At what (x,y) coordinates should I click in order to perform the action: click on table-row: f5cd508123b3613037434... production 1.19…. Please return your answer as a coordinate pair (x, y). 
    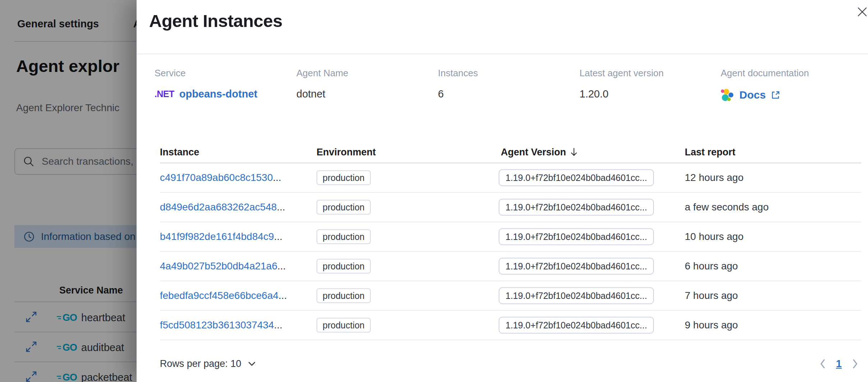
    Looking at the image, I should click on (511, 326).